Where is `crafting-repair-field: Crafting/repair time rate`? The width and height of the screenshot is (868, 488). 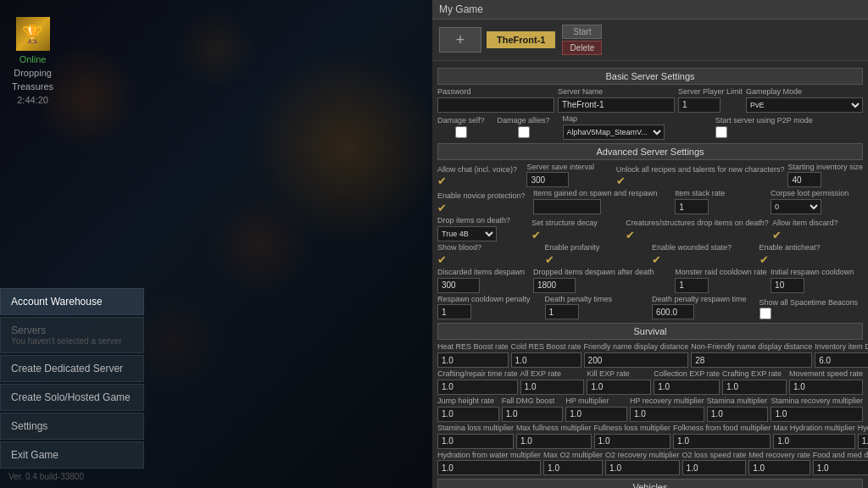 crafting-repair-field: Crafting/repair time rate is located at coordinates (478, 382).